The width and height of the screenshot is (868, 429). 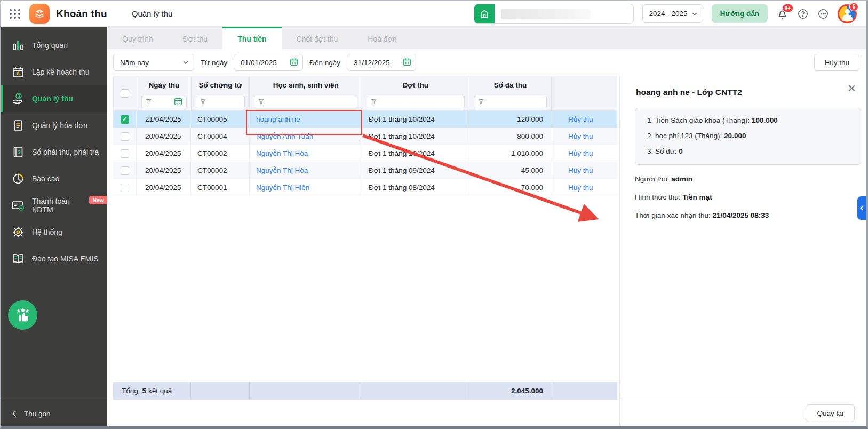 What do you see at coordinates (54, 45) in the screenshot?
I see `sidebar-item-0: Tổng quan` at bounding box center [54, 45].